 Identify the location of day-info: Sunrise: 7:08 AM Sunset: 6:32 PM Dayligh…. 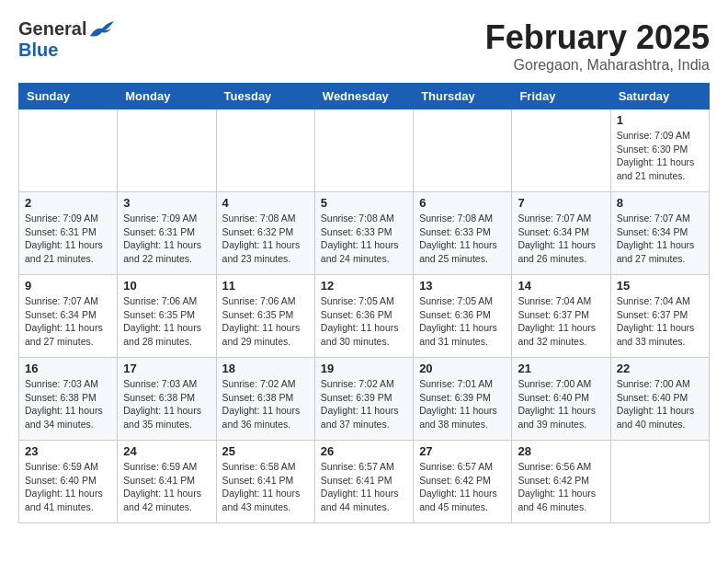
(266, 239).